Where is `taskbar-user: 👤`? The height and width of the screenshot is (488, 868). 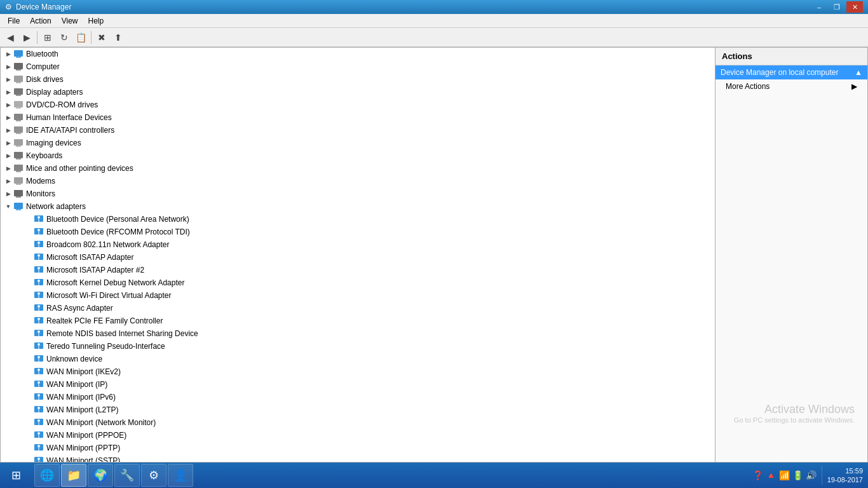
taskbar-user: 👤 is located at coordinates (180, 475).